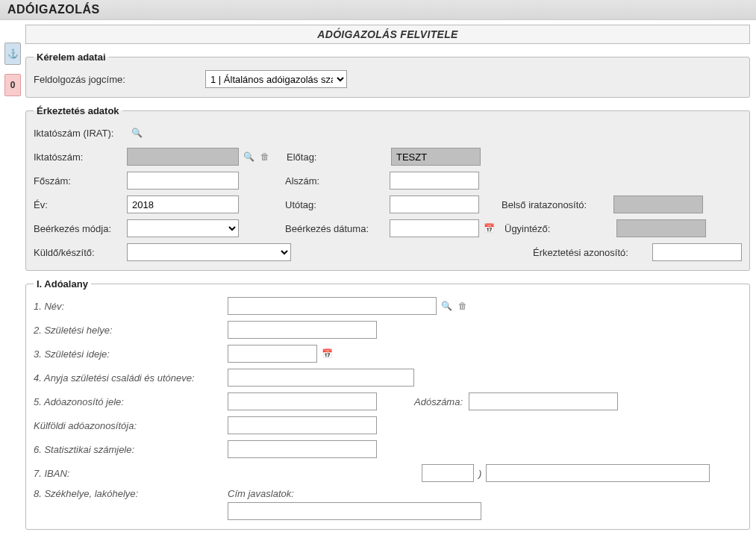  Describe the element at coordinates (272, 354) in the screenshot. I see `input-szuletesi-ideje` at that location.